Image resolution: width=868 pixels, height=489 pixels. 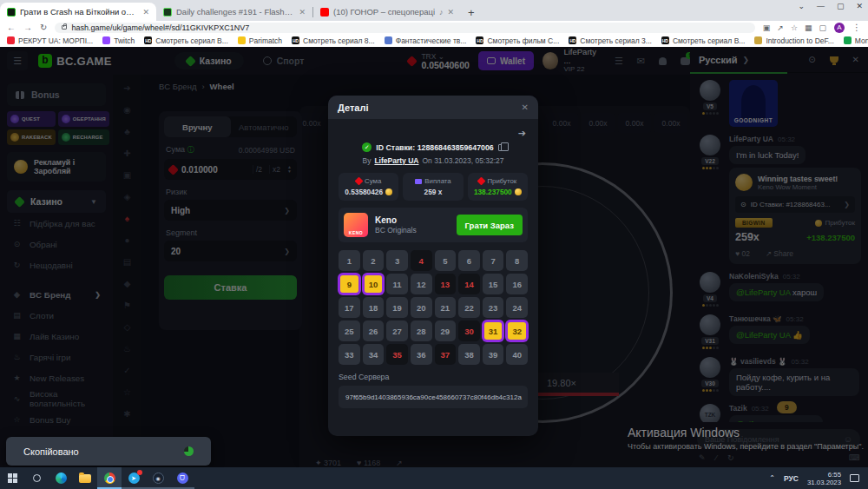 What do you see at coordinates (717, 458) in the screenshot?
I see `slash-command-icon: ⁄` at bounding box center [717, 458].